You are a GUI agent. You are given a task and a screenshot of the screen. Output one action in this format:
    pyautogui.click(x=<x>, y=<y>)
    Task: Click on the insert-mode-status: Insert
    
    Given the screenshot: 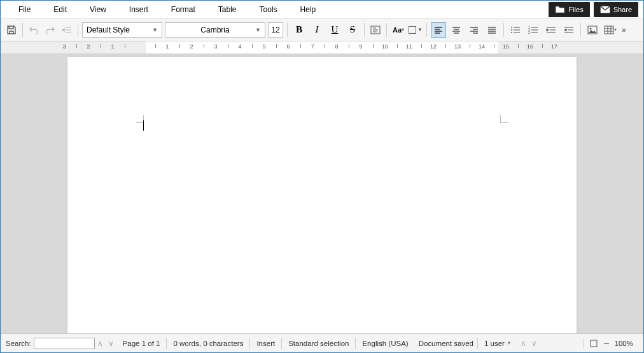 What is the action you would take?
    pyautogui.click(x=265, y=343)
    